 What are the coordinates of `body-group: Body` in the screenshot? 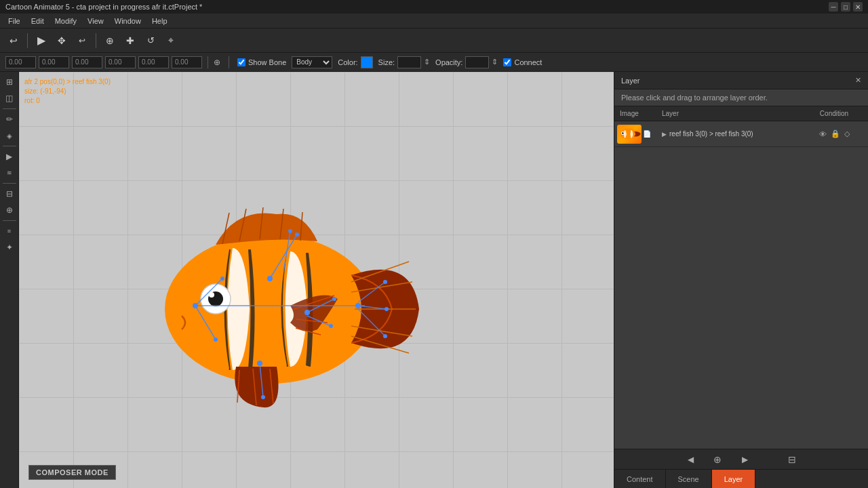 It's located at (312, 62).